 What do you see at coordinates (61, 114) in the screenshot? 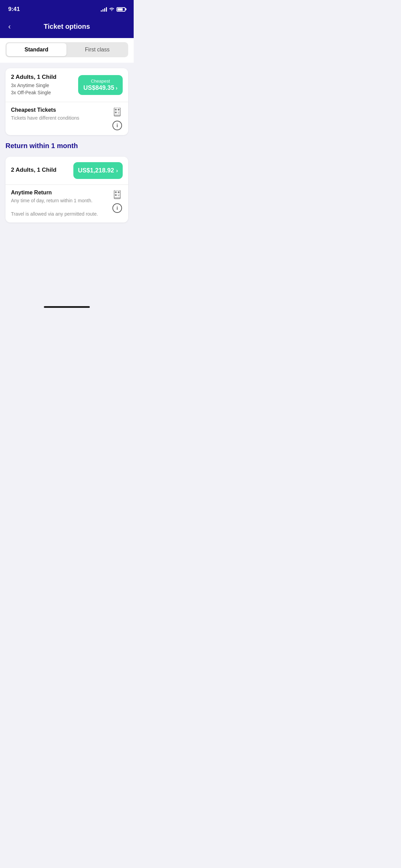
I see `cheapest-detail-text: Cheapest Tickets Tickets have different …` at bounding box center [61, 114].